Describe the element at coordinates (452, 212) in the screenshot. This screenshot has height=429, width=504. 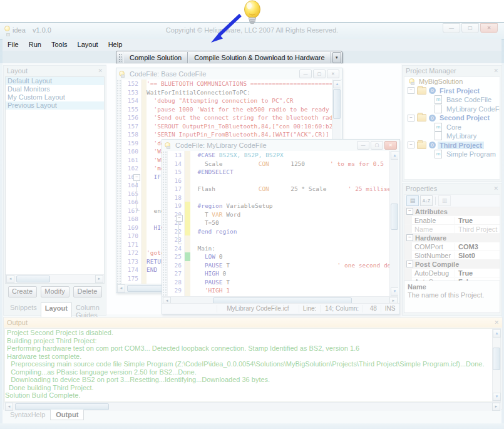
I see `property-category-attributes: −Attributes` at that location.